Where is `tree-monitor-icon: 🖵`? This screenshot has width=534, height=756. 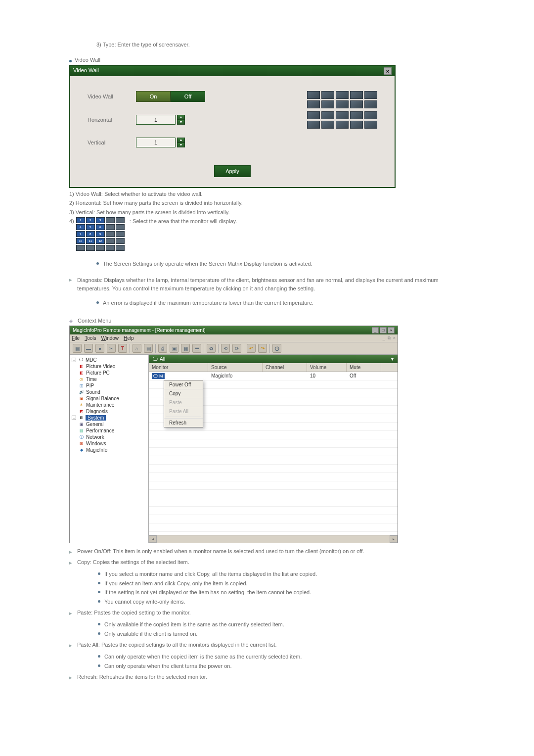
tree-monitor-icon: 🖵 is located at coordinates (81, 360).